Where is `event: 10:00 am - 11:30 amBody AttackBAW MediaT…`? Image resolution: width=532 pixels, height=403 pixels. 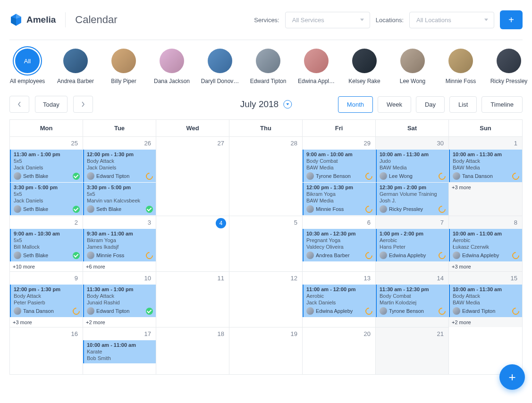
event: 10:00 am - 11:30 amBody AttackBAW MediaT… is located at coordinates (485, 166).